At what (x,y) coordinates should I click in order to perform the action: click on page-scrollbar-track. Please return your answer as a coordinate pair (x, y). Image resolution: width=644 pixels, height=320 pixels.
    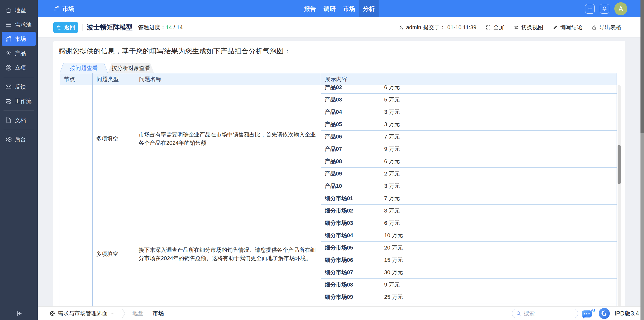
    Looking at the image, I should click on (642, 160).